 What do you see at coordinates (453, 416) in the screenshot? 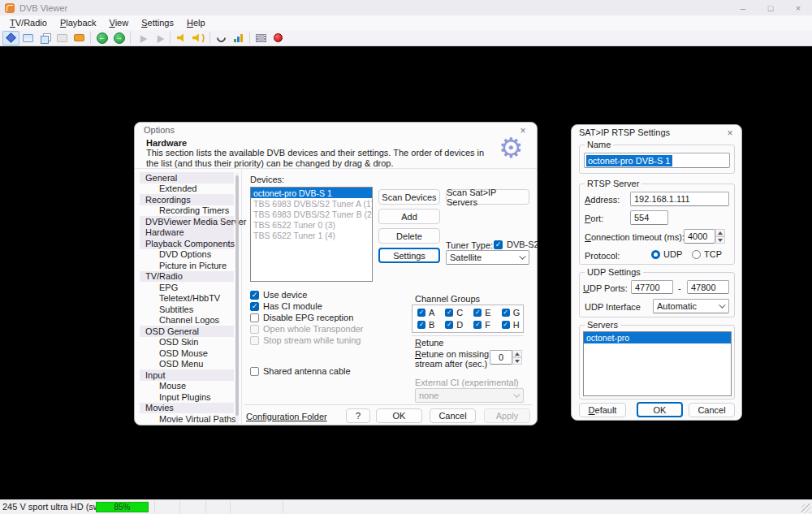
I see `cancel-button: Cancel` at bounding box center [453, 416].